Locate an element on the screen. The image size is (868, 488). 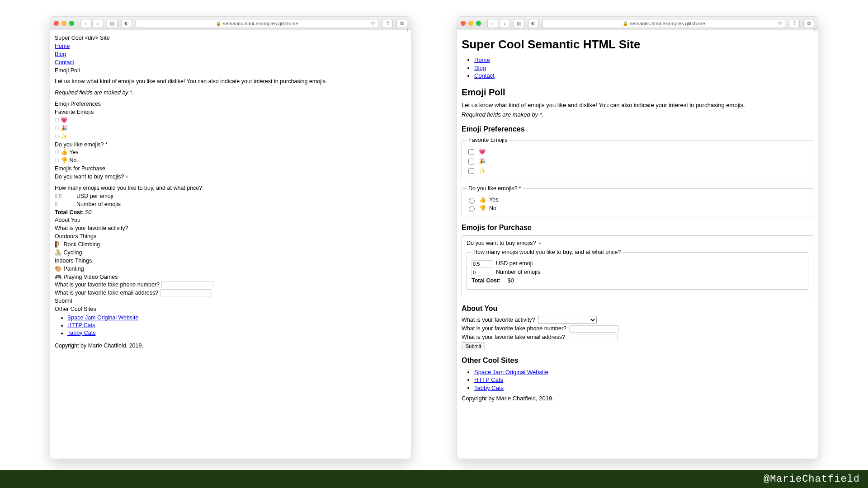
number-input is located at coordinates (482, 272).